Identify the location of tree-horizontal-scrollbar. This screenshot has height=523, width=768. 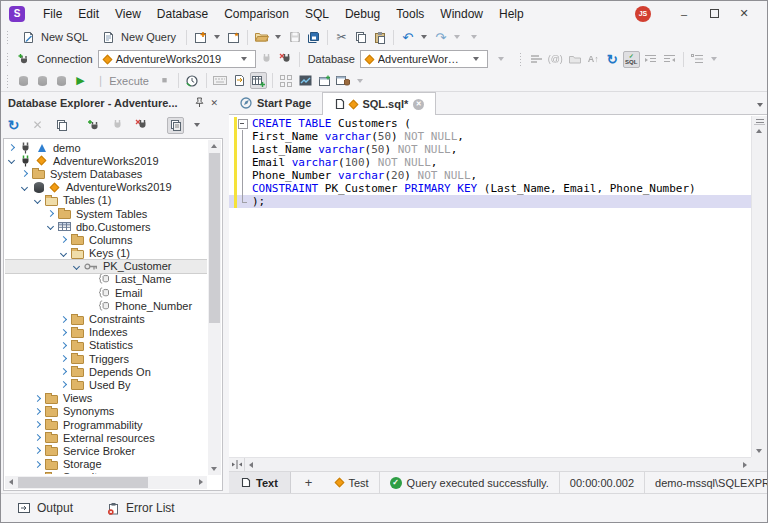
(106, 482).